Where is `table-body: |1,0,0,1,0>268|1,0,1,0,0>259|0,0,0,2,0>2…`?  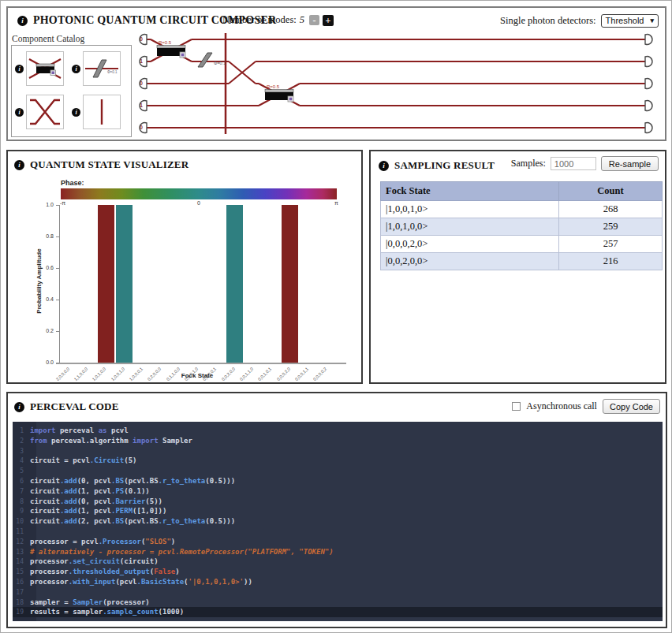
table-body: |1,0,0,1,0>268|1,0,1,0,0>259|0,0,0,2,0>2… is located at coordinates (522, 236).